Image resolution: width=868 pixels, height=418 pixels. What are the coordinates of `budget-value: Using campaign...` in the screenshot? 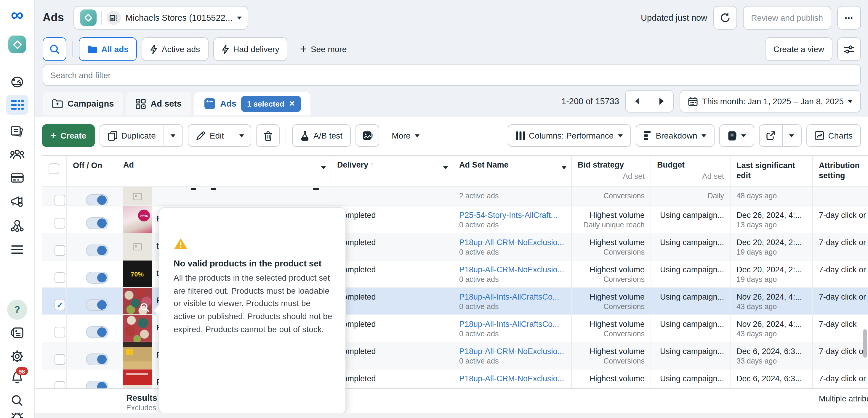 It's located at (691, 324).